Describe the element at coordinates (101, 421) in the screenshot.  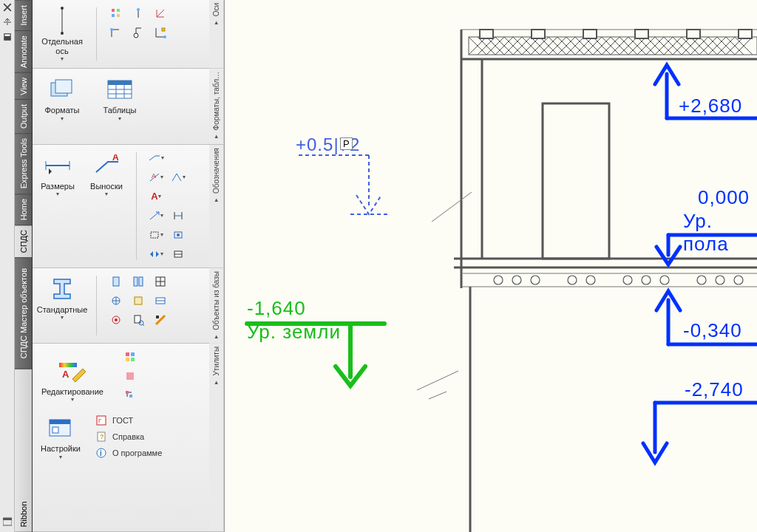
I see `svg-text: Г` at that location.